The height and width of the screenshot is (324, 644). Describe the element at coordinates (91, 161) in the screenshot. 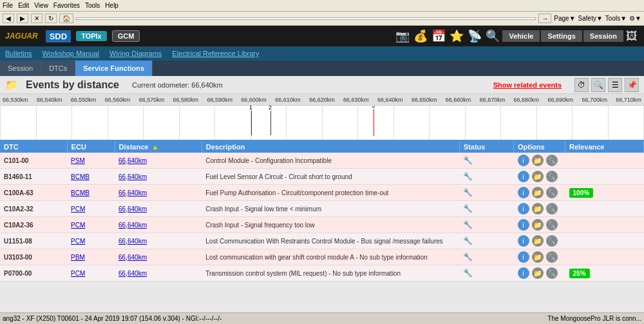

I see `ecu-cell: PSM` at that location.